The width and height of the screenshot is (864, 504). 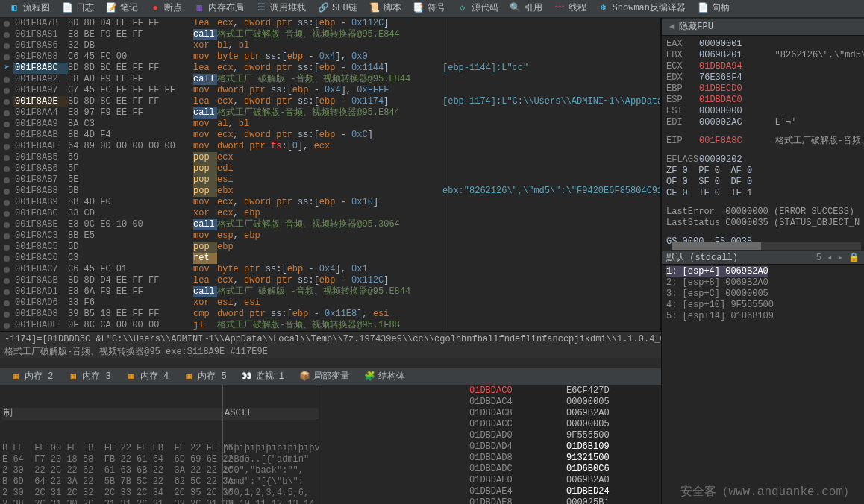 I want to click on reg-edi: EDI000002AC L'¬', so click(x=763, y=122).